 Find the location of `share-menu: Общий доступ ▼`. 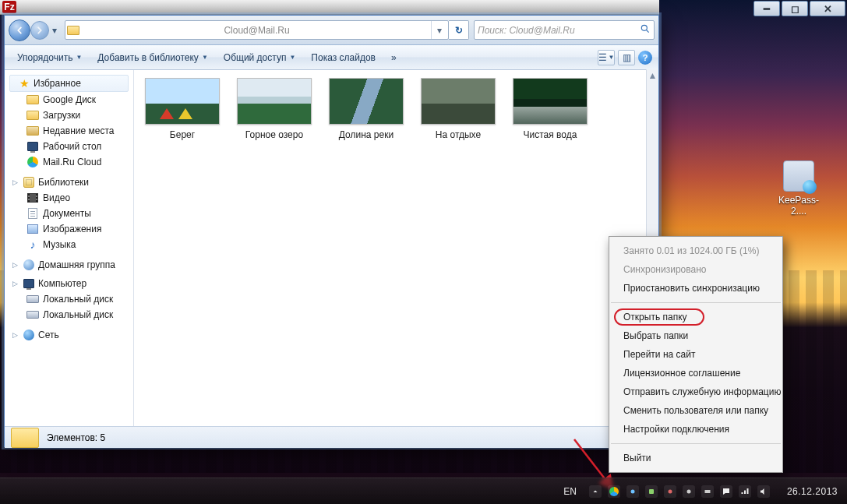

share-menu: Общий доступ ▼ is located at coordinates (260, 58).